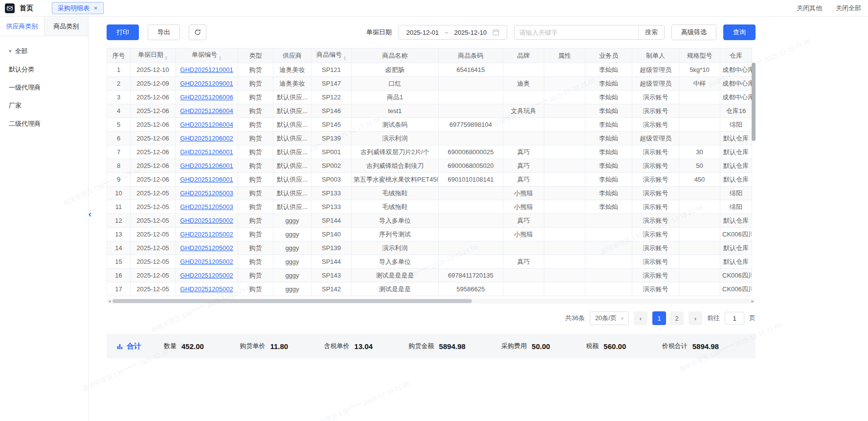 The image size is (868, 421). I want to click on summary-item-label: 价税合计, so click(675, 346).